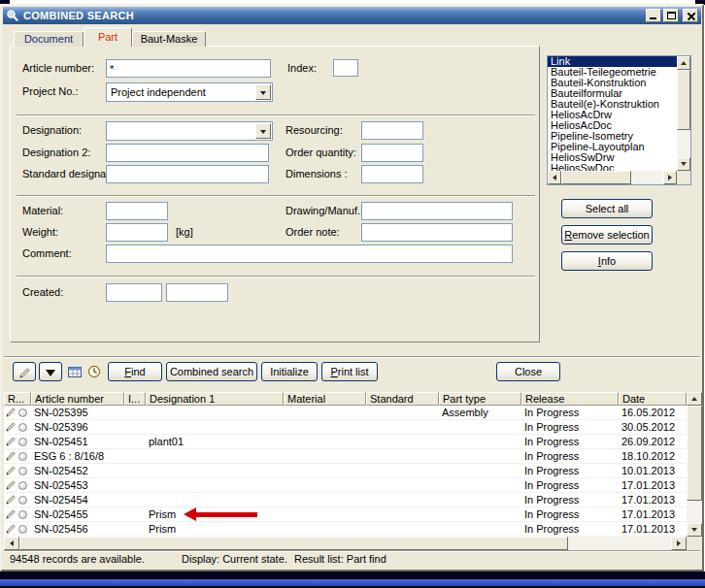  What do you see at coordinates (352, 558) in the screenshot?
I see `status-bar: 94548 records are available. Display: Cu…` at bounding box center [352, 558].